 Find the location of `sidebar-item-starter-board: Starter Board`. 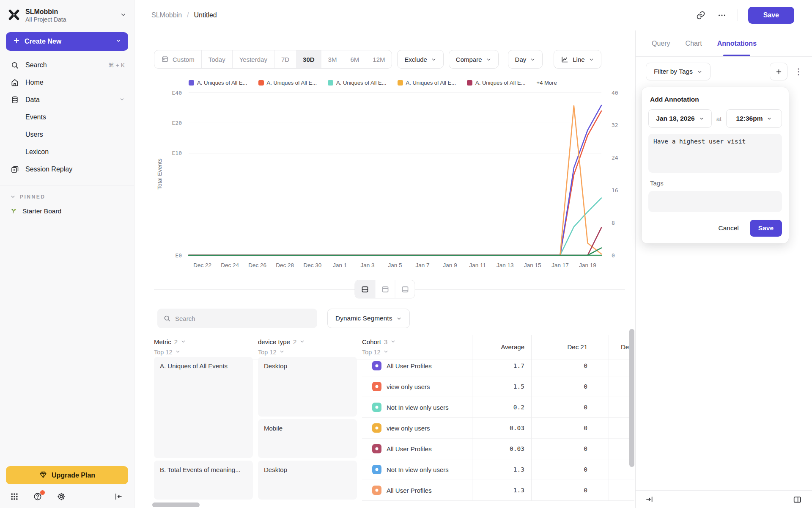

sidebar-item-starter-board: Starter Board is located at coordinates (67, 211).